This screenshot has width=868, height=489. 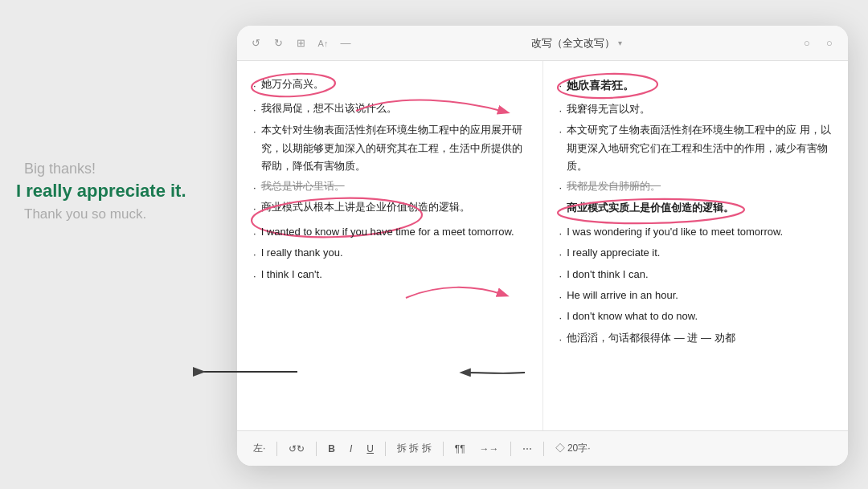 What do you see at coordinates (696, 110) in the screenshot?
I see `list-item: · 我窘得无言以对。` at bounding box center [696, 110].